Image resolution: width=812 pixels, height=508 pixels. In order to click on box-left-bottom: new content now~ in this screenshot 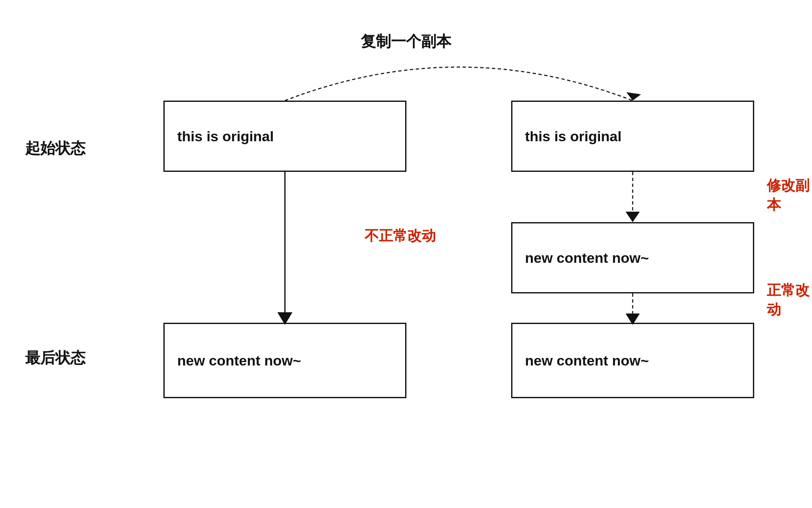, I will do `click(285, 360)`.